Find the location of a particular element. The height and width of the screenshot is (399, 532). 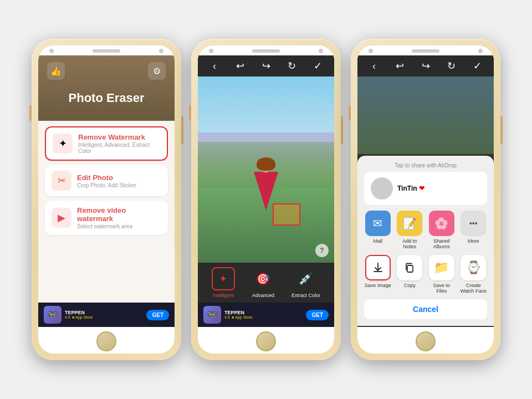

more-label: More is located at coordinates (473, 241).